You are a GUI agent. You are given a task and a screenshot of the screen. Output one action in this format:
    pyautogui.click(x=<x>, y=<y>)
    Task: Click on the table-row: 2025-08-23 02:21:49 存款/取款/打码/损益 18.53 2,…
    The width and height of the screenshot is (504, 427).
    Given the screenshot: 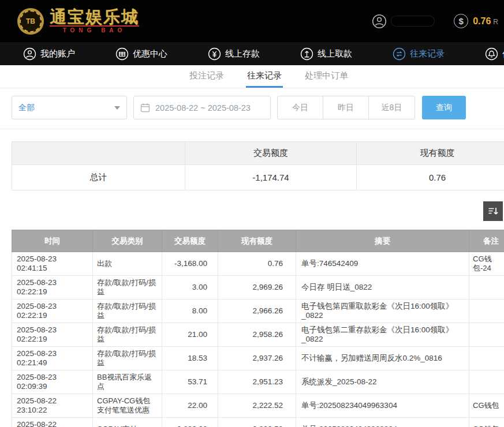 What is the action you would take?
    pyautogui.click(x=258, y=359)
    